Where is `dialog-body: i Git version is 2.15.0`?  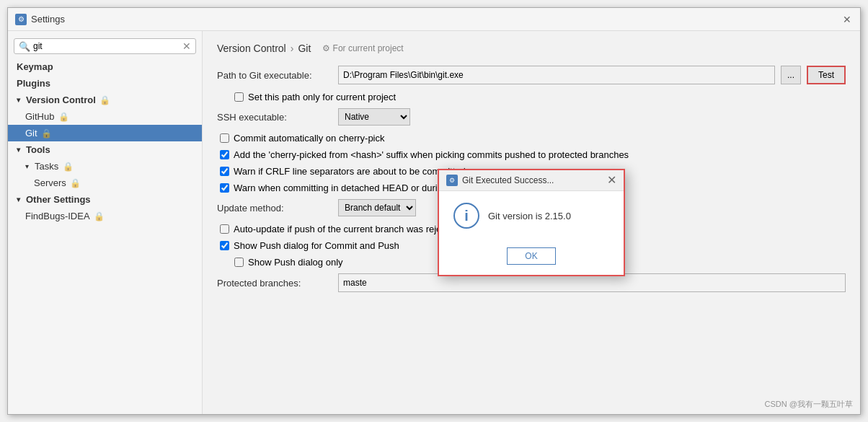
dialog-body: i Git version is 2.15.0 is located at coordinates (531, 216).